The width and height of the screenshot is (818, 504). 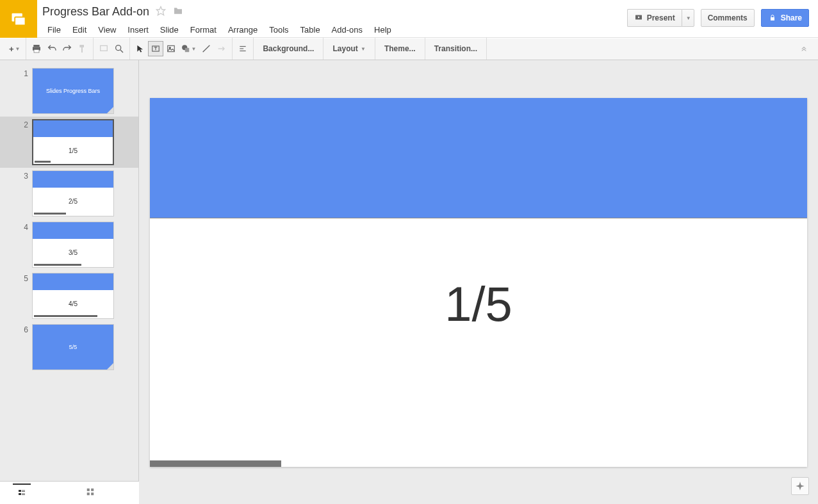 What do you see at coordinates (73, 193) in the screenshot?
I see `thumbnail: 2/5` at bounding box center [73, 193].